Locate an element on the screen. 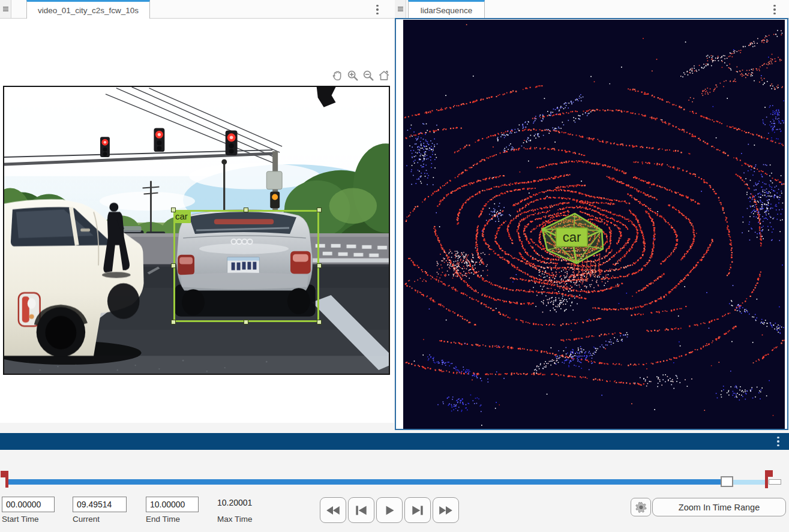 This screenshot has height=532, width=789. bbox-handle-nw is located at coordinates (173, 210).